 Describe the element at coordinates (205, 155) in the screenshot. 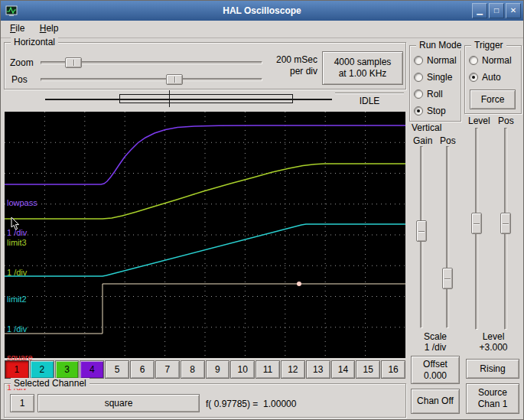

I see `trace-lowpass` at that location.